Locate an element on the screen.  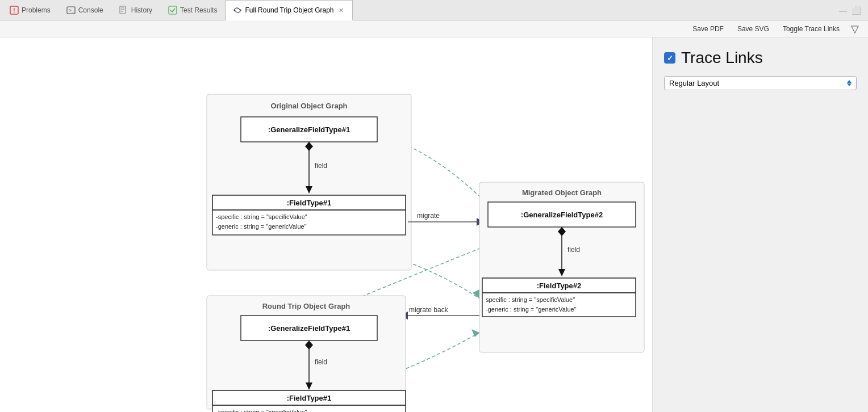
svg-text: migrate back is located at coordinates (429, 310).